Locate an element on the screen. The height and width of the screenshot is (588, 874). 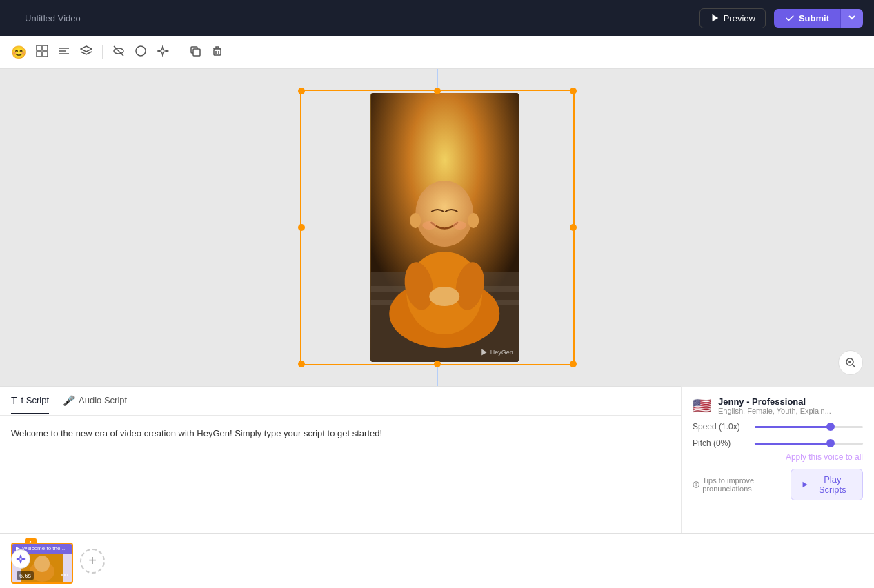
check-icon is located at coordinates (790, 18).